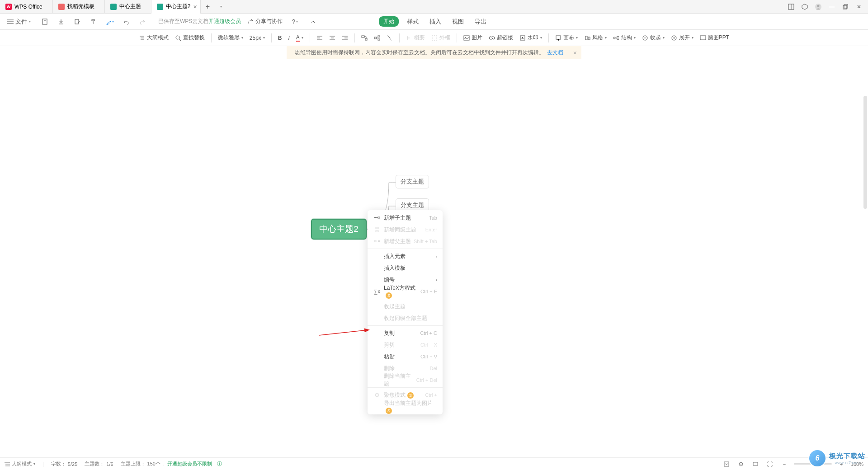 This screenshot has width=868, height=470. What do you see at coordinates (405, 268) in the screenshot?
I see `ctx-insert-template: 插入模板` at bounding box center [405, 268].